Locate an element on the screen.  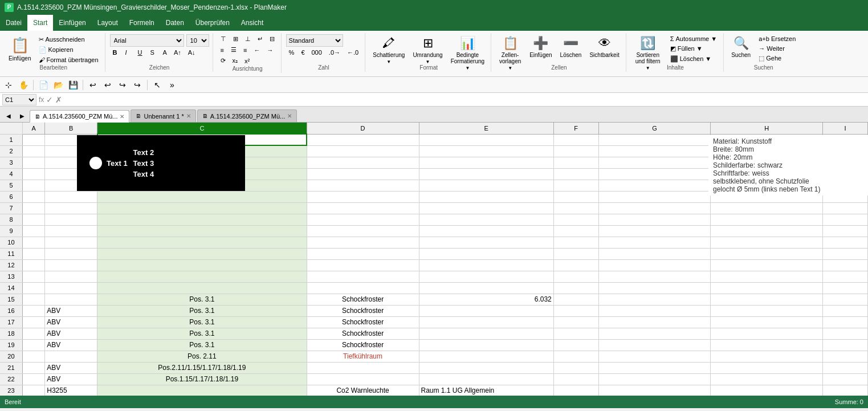
thousands-button: 000 is located at coordinates (317, 52).